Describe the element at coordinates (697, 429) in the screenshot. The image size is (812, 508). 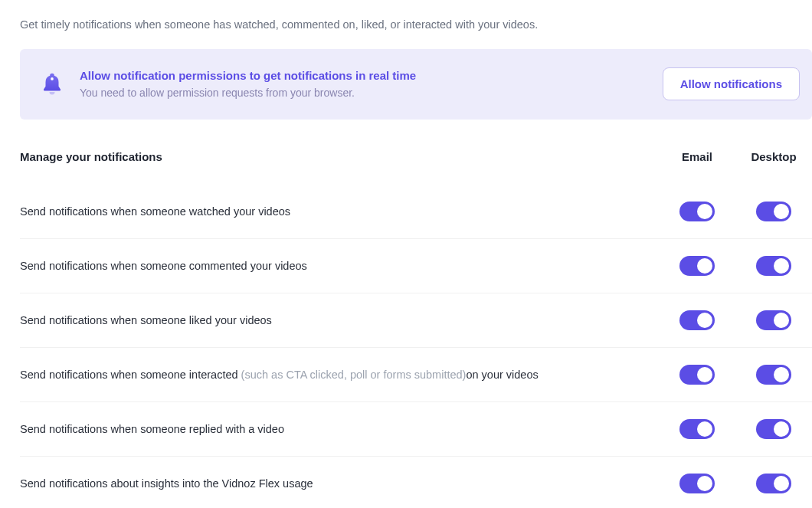
I see `toggle-email-replied` at that location.